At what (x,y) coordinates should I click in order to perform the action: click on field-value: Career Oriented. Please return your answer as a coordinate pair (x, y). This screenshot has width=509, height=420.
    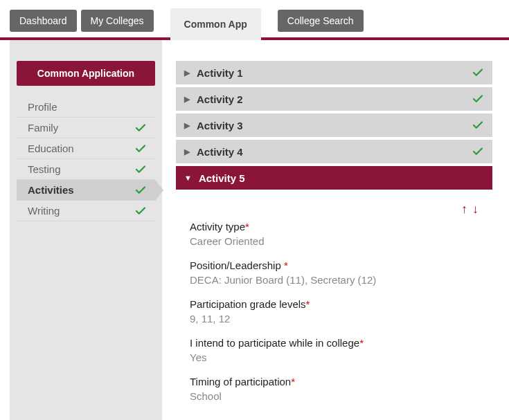
    Looking at the image, I should click on (334, 241).